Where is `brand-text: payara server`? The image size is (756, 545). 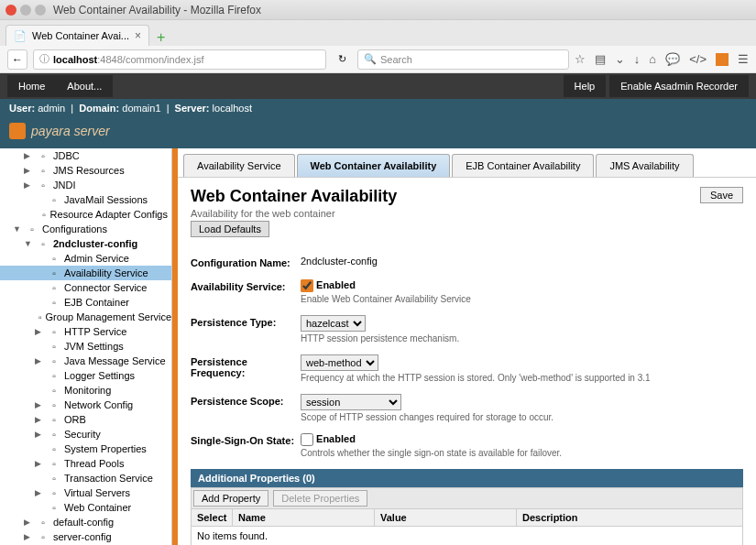
brand-text: payara server is located at coordinates (71, 131).